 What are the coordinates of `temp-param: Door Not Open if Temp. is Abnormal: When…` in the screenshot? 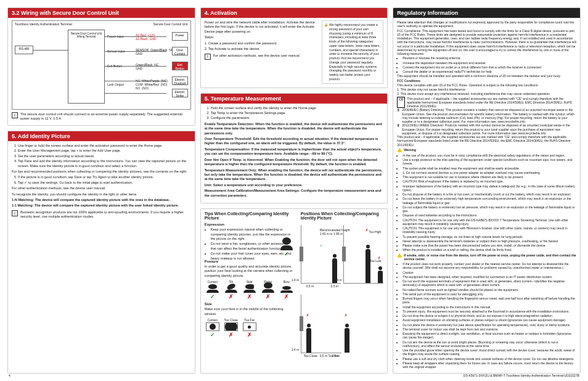 It's located at (291, 162).